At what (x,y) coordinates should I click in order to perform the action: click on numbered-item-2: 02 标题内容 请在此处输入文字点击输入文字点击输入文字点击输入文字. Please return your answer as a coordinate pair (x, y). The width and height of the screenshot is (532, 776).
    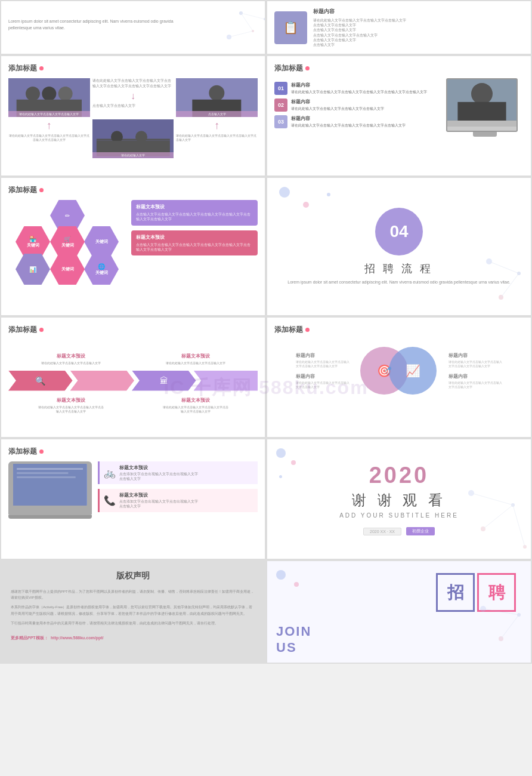
    Looking at the image, I should click on (357, 105).